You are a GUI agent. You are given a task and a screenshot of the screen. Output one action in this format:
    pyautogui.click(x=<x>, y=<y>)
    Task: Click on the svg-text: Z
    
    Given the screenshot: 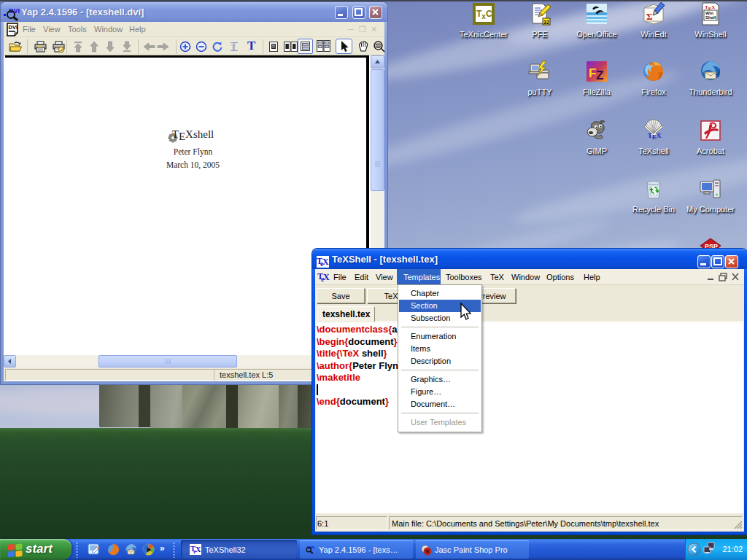 What is the action you would take?
    pyautogui.click(x=600, y=76)
    